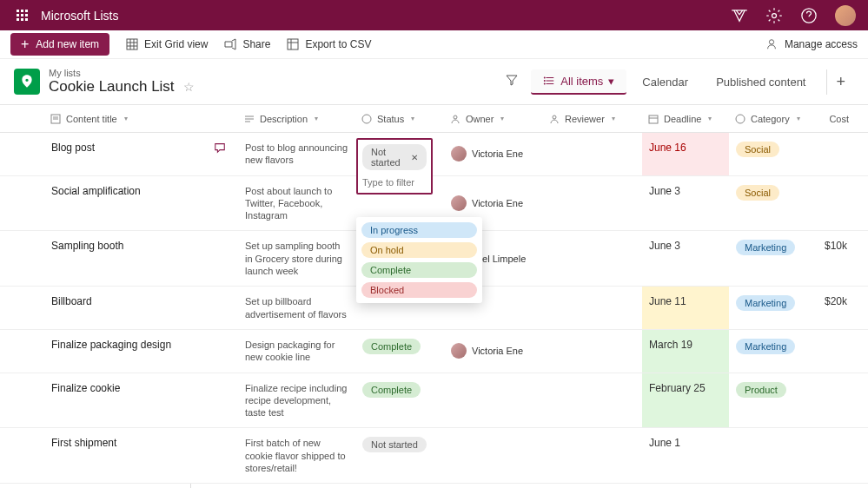 This screenshot has height=488, width=868. What do you see at coordinates (414, 158) in the screenshot?
I see `remove-status-icon: ✕` at bounding box center [414, 158].